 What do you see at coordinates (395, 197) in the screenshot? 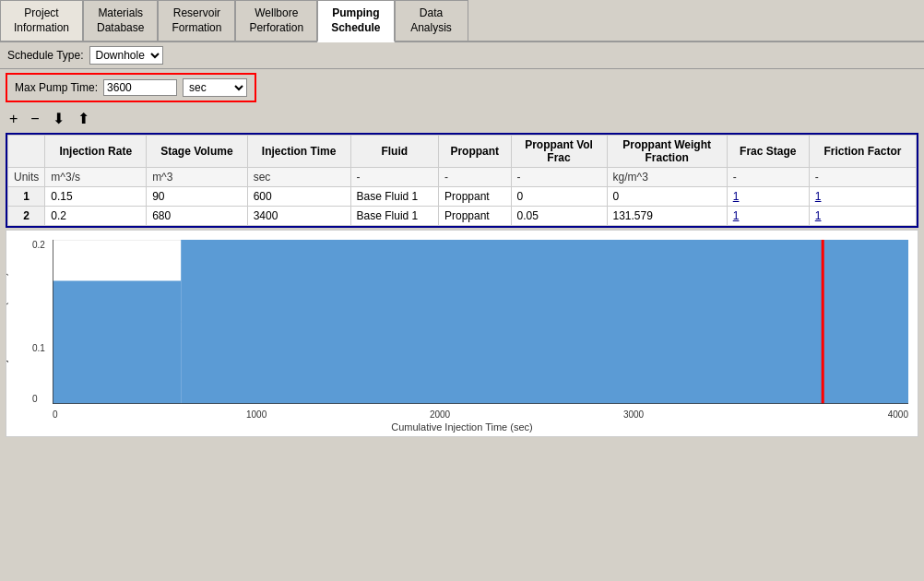
I see `row-1-fluid: Base Fluid 1` at bounding box center [395, 197].